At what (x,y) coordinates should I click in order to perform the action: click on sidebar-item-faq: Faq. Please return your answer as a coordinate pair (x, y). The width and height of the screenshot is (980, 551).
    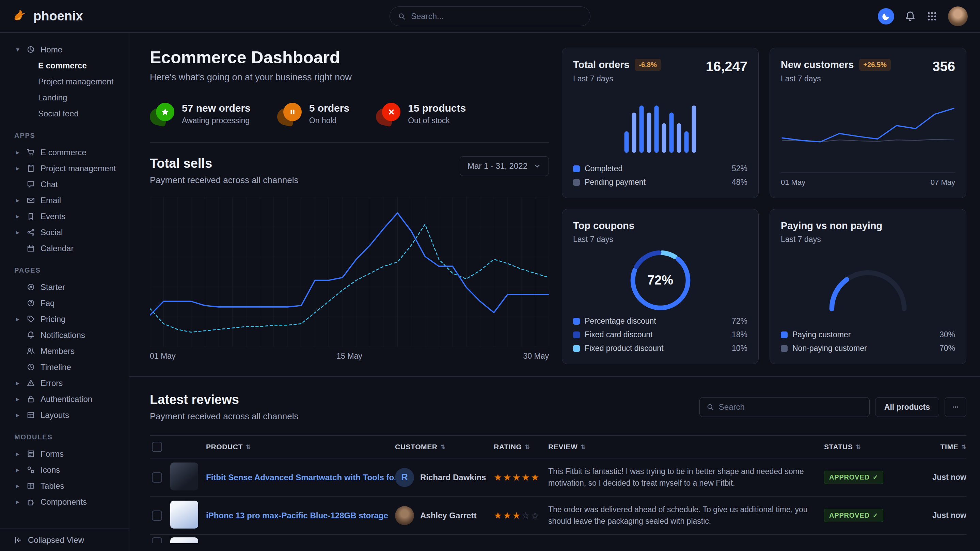
    Looking at the image, I should click on (65, 303).